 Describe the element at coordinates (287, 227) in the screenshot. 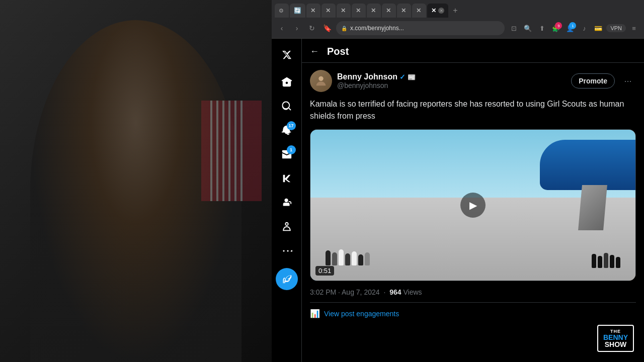

I see `sidebar-item-profile` at that location.